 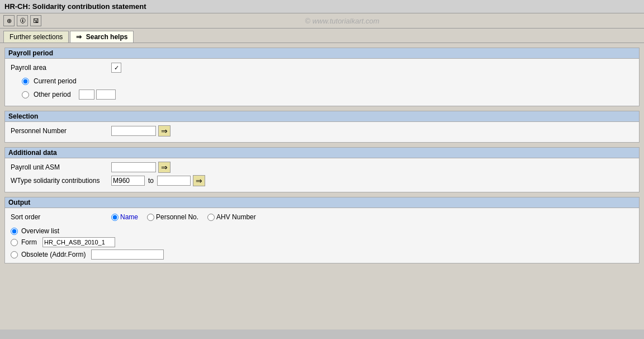 What do you see at coordinates (102, 37) in the screenshot?
I see `tab-search-helps: ⇒ Search helps` at bounding box center [102, 37].